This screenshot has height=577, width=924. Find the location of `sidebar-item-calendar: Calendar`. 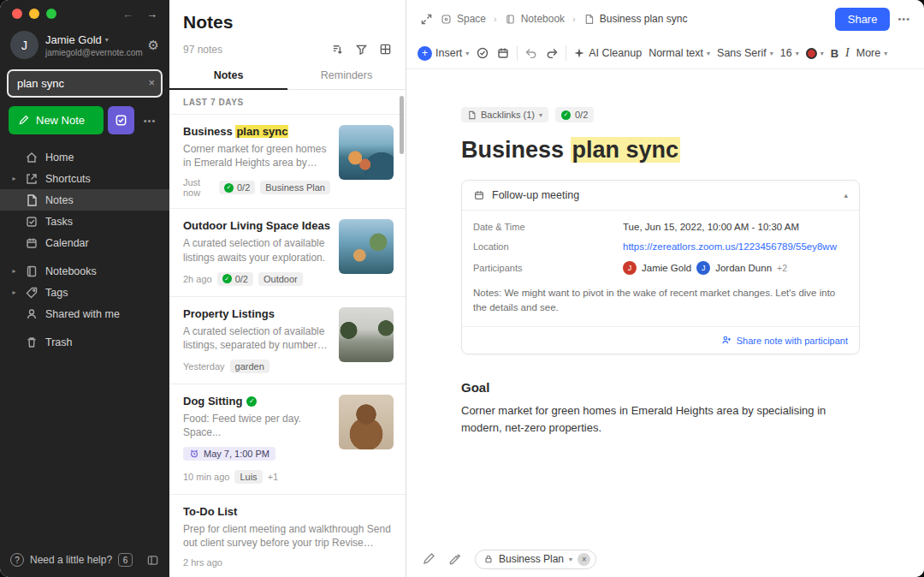

sidebar-item-calendar: Calendar is located at coordinates (85, 243).